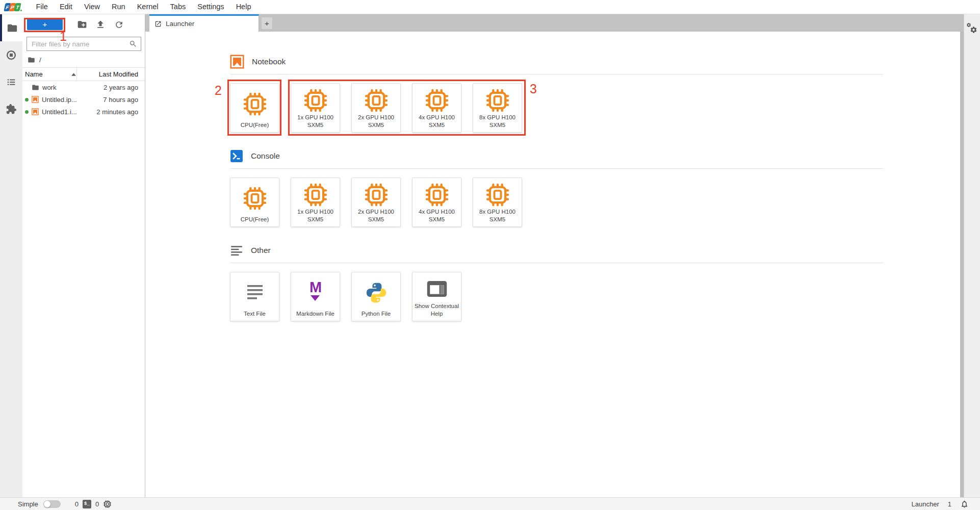  I want to click on contextual-help-icon, so click(437, 288).